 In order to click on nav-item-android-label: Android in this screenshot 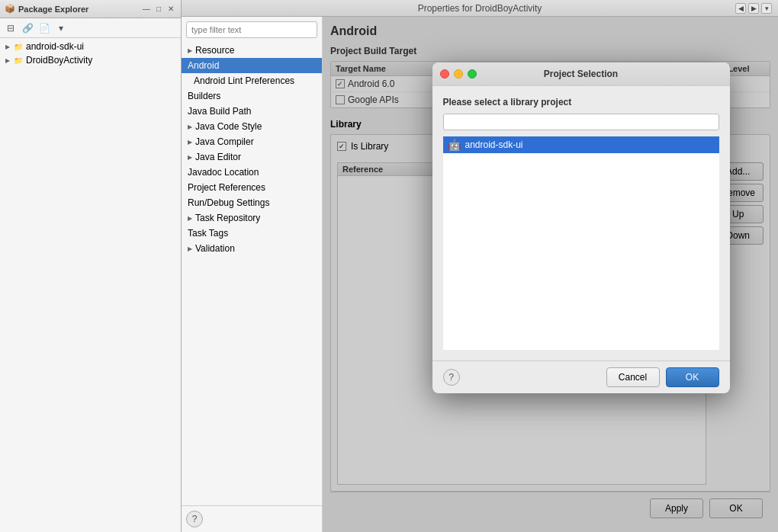, I will do `click(203, 66)`.